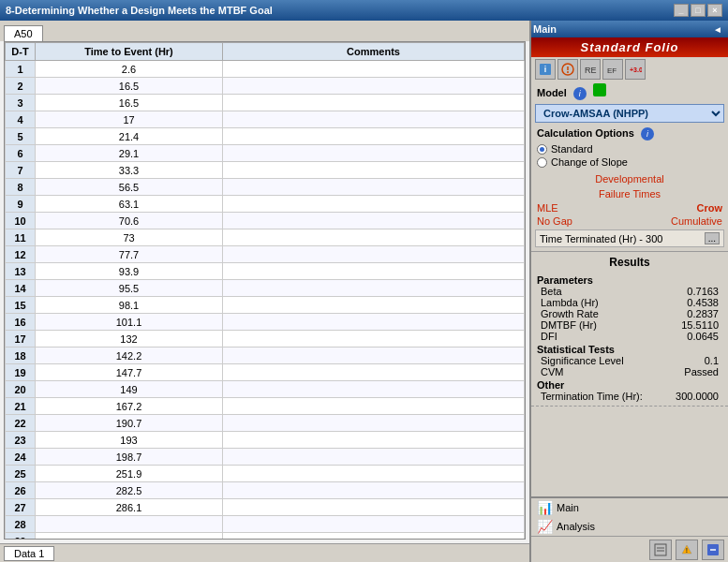 The image size is (728, 562). What do you see at coordinates (23, 34) in the screenshot?
I see `tab-a50: A50` at bounding box center [23, 34].